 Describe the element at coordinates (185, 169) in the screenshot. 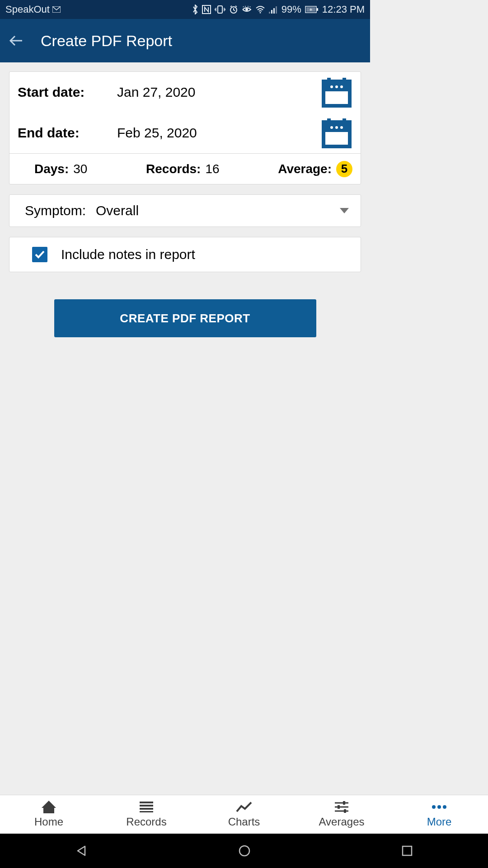

I see `stats-row: Days: 30 Records: 16 Average: 5` at that location.